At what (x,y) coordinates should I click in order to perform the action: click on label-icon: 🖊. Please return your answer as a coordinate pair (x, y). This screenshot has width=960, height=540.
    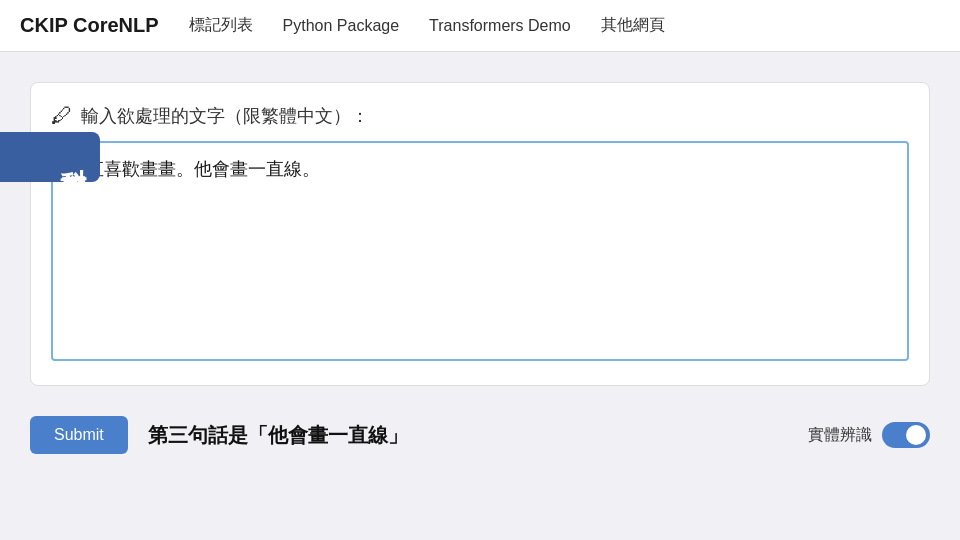
    Looking at the image, I should click on (62, 116).